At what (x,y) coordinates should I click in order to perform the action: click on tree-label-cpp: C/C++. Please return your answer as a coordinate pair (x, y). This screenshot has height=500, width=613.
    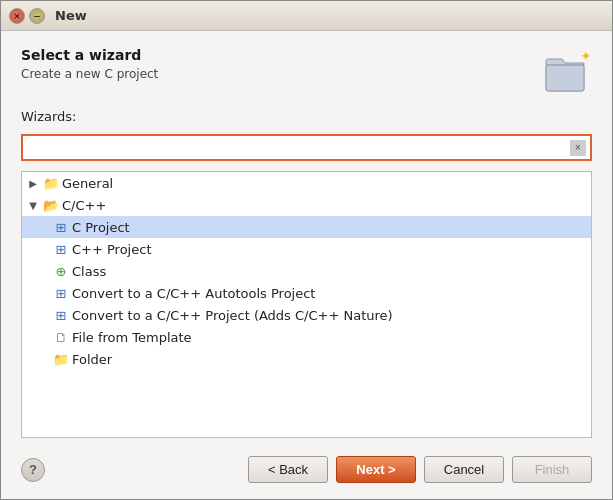
    Looking at the image, I should click on (84, 206).